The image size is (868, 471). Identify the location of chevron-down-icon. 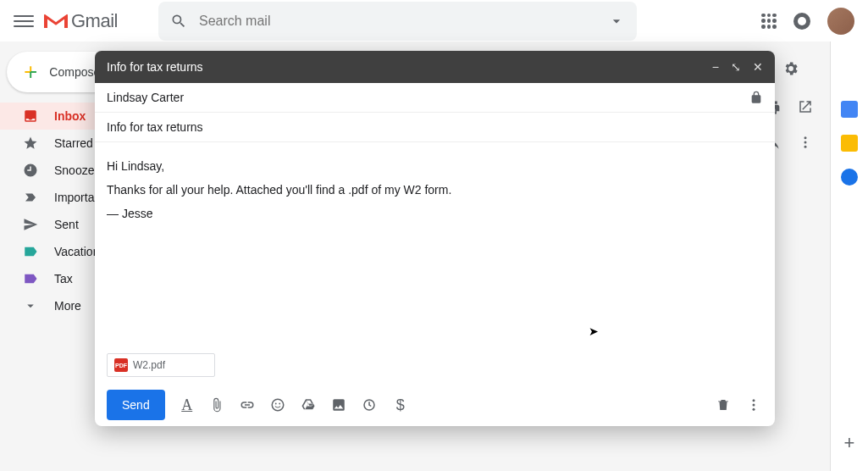
(30, 306).